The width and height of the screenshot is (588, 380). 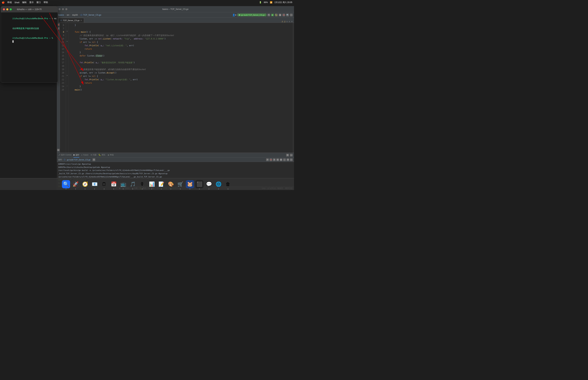 What do you see at coordinates (180, 184) in the screenshot?
I see `dock-appstore: 🛒` at bounding box center [180, 184].